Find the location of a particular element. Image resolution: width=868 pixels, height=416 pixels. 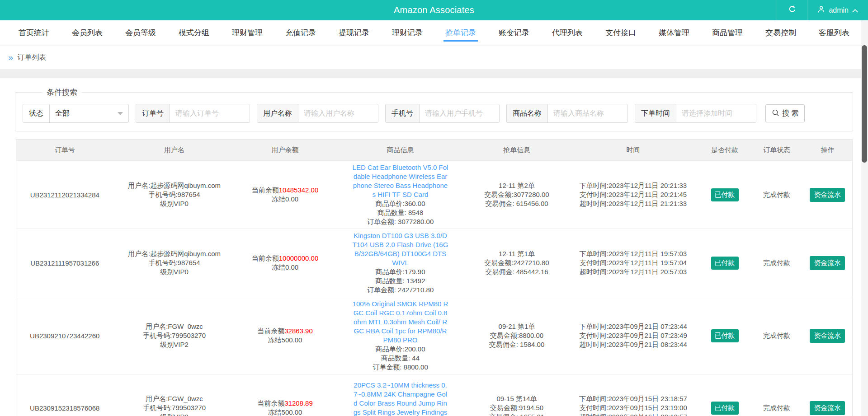

grab-info: 12-11 第2单交易金额:3077280.00交易佣金: 615456.00 is located at coordinates (517, 195).